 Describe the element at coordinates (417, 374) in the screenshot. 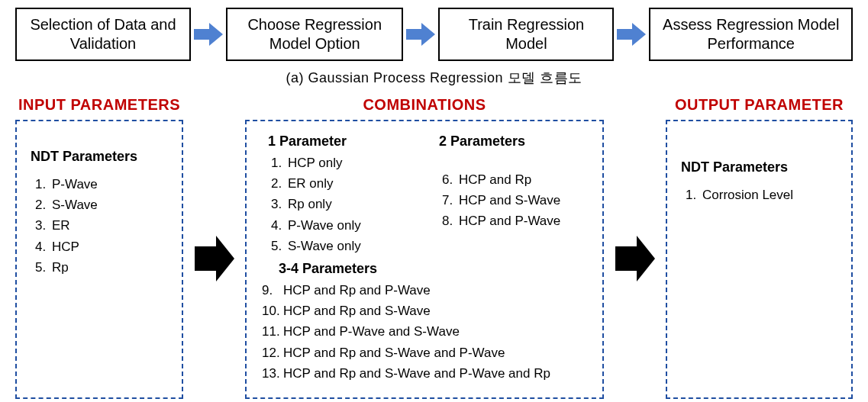

I see `item-label: HCP and Rp and S-Wave and P-Wave and Rp` at that location.